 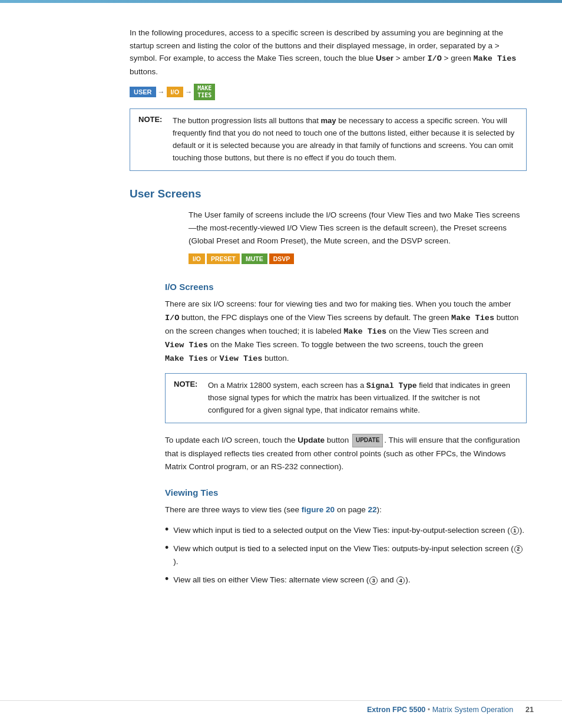 I want to click on note-box-2: NOTE: On a Matrix 12800 system, each scr…, so click(x=346, y=398).